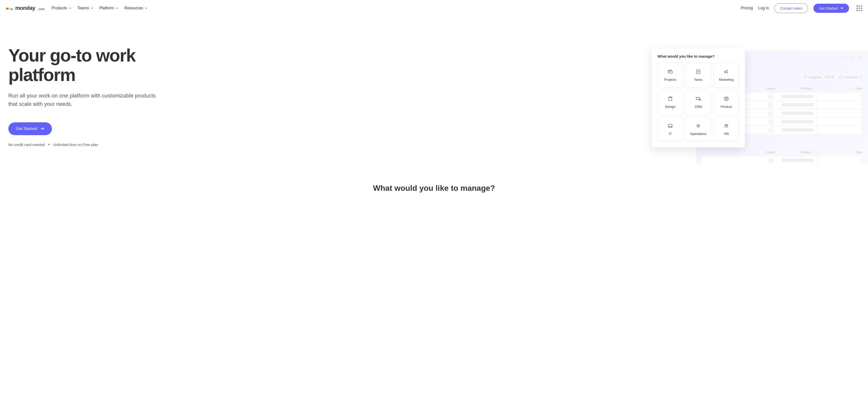  Describe the element at coordinates (434, 188) in the screenshot. I see `section2-title: What would you like to manage?` at that location.